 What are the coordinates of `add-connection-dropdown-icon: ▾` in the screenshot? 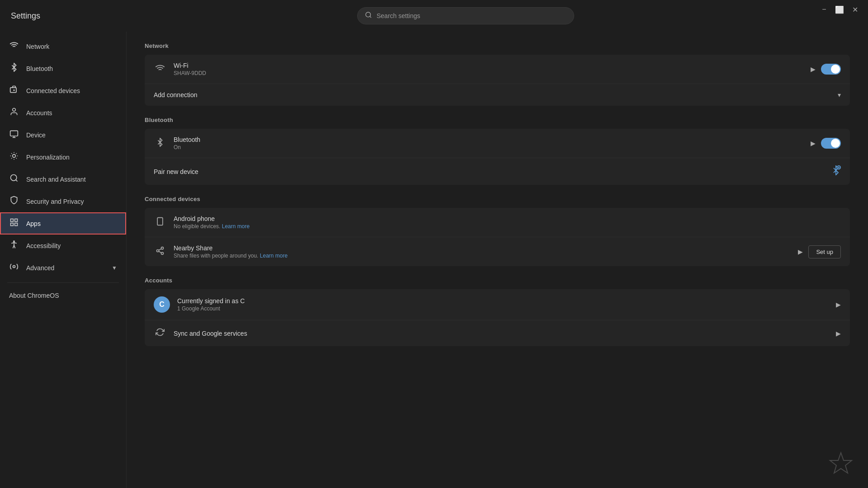 It's located at (839, 95).